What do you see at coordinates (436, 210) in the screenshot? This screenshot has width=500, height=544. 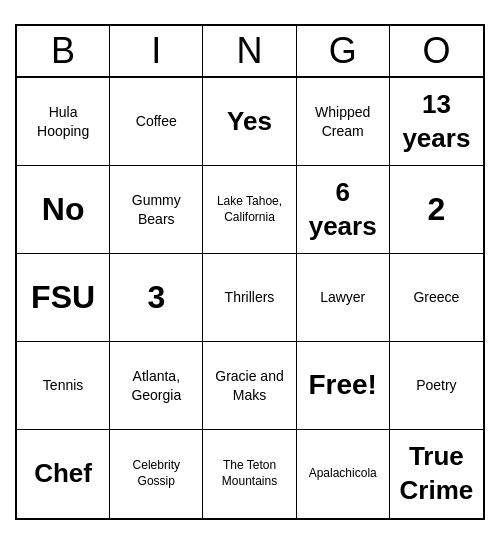 I see `bingo-cell: 2` at bounding box center [436, 210].